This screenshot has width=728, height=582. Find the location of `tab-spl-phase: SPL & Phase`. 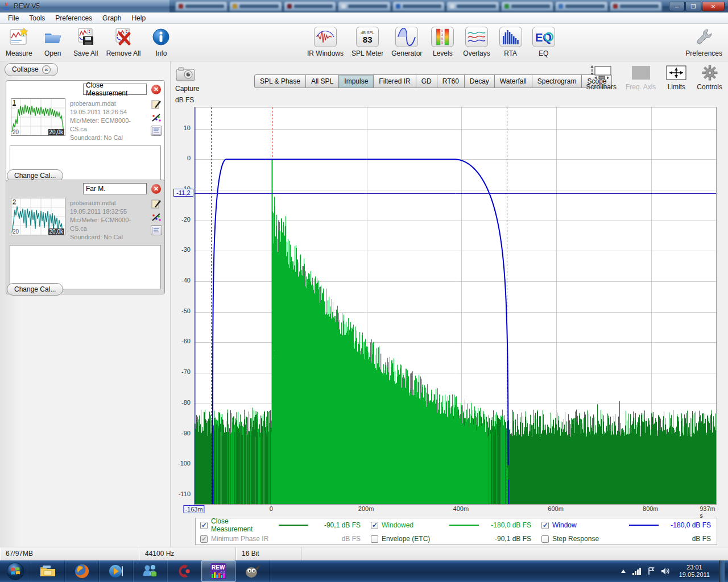

tab-spl-phase: SPL & Phase is located at coordinates (280, 81).